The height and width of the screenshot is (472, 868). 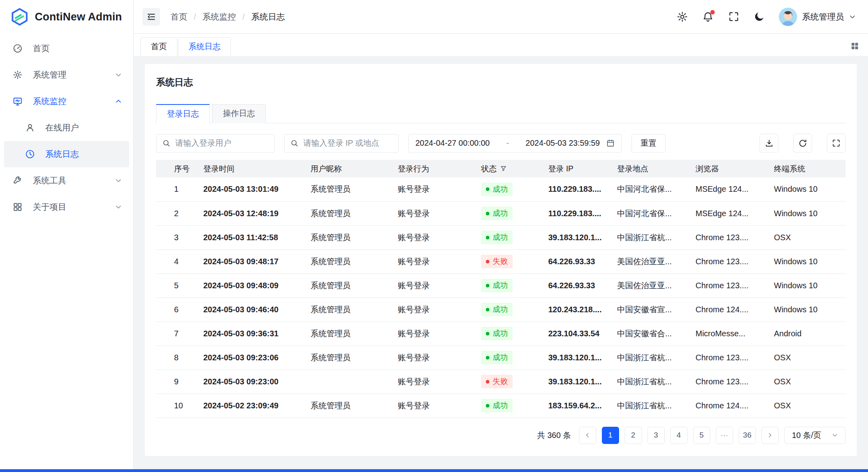 What do you see at coordinates (66, 101) in the screenshot?
I see `sidebar-item-system-monitor: 系统监控` at bounding box center [66, 101].